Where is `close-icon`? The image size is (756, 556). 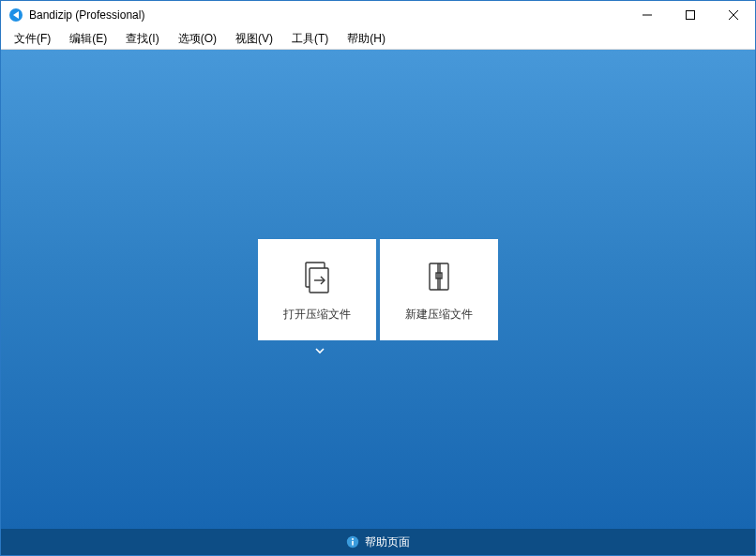
close-icon is located at coordinates (733, 15).